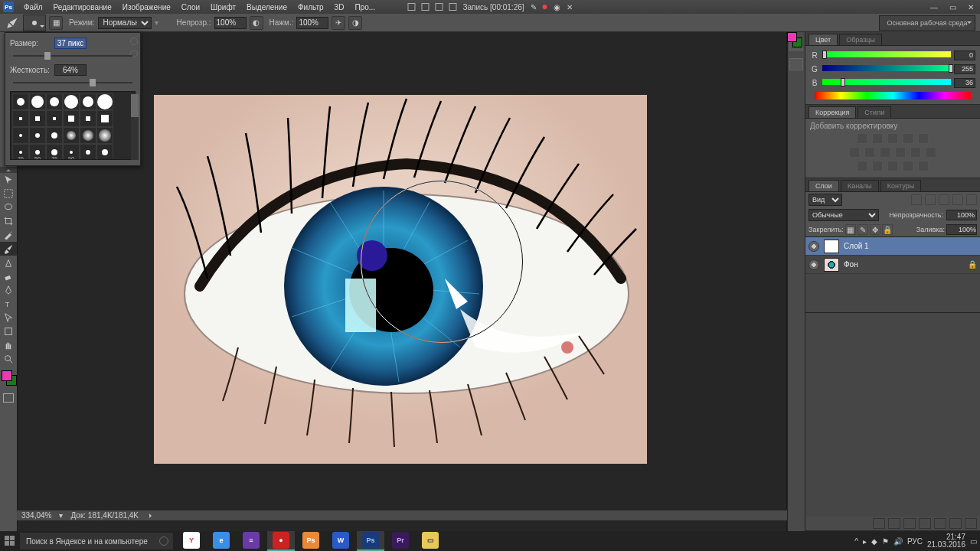  What do you see at coordinates (894, 523) in the screenshot?
I see `layer-fx-icon` at bounding box center [894, 523].